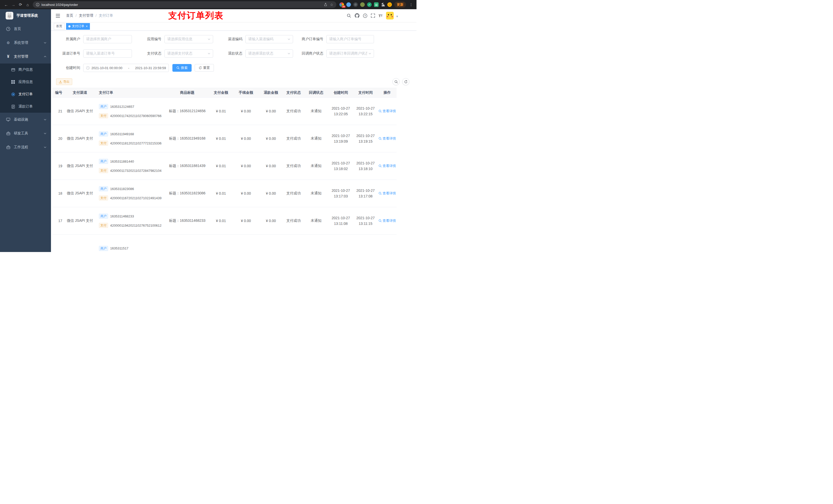 The width and height of the screenshot is (833, 504). What do you see at coordinates (204, 68) in the screenshot?
I see `reset-button: 重置` at bounding box center [204, 68].